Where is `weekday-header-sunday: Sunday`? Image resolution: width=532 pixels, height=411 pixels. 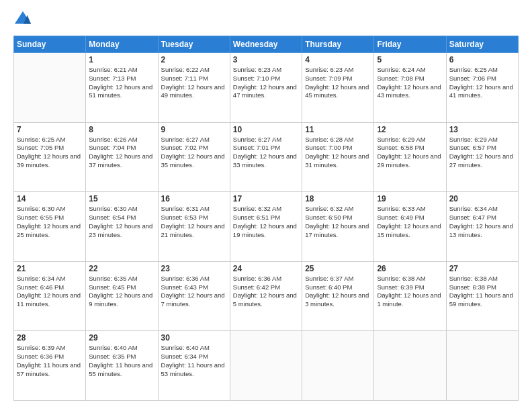
weekday-header-sunday: Sunday is located at coordinates (50, 44).